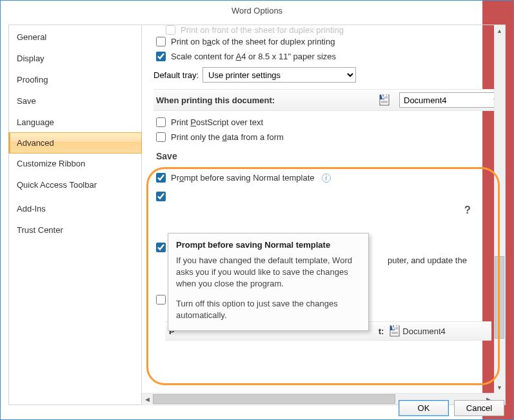  What do you see at coordinates (161, 137) in the screenshot?
I see `checkbox-data-form` at bounding box center [161, 137].